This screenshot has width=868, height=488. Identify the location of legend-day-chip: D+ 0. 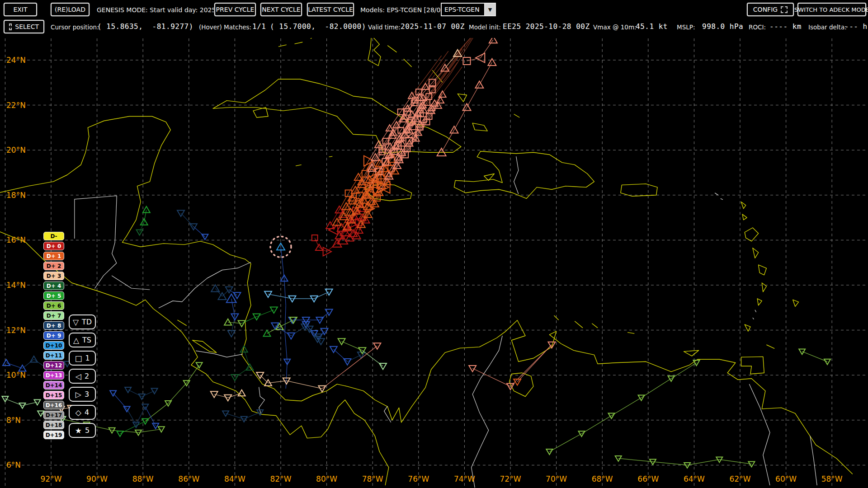
(54, 246).